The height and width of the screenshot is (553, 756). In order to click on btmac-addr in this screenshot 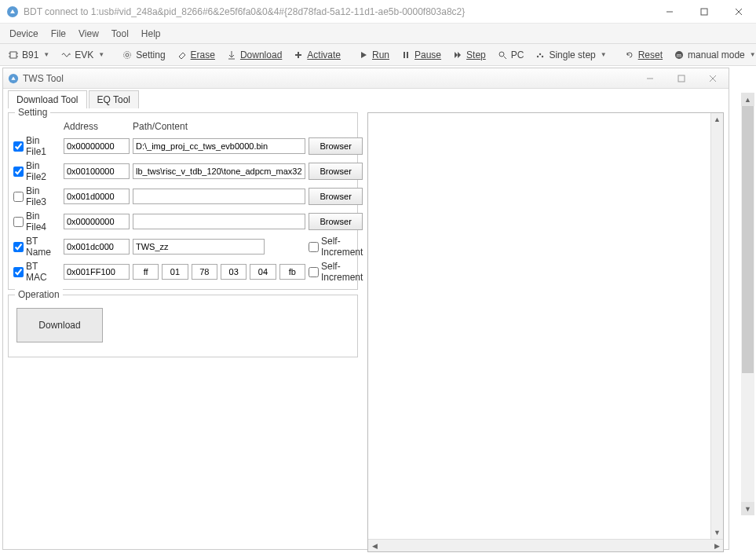, I will do `click(97, 272)`.